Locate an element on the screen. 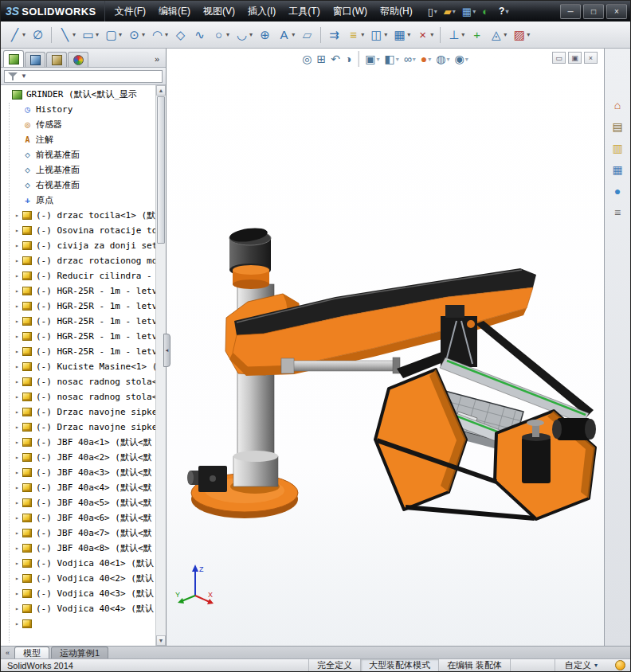 This screenshot has height=672, width=631. tree-item-8: ▸(-) drzac tocila<1> (默 is located at coordinates (79, 215).